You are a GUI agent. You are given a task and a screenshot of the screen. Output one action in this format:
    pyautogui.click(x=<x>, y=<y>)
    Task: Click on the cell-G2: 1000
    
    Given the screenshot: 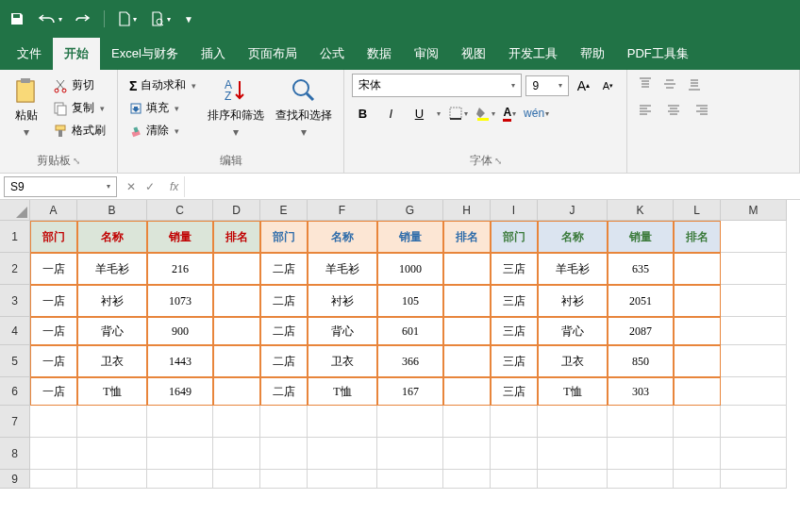 What is the action you would take?
    pyautogui.click(x=410, y=269)
    